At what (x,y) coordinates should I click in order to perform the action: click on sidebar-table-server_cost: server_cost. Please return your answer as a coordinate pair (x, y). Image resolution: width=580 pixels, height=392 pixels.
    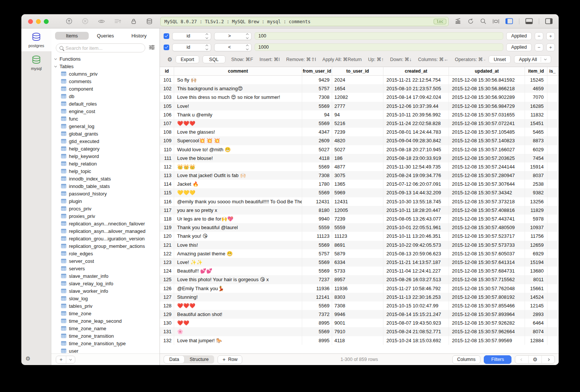
    Looking at the image, I should click on (106, 261).